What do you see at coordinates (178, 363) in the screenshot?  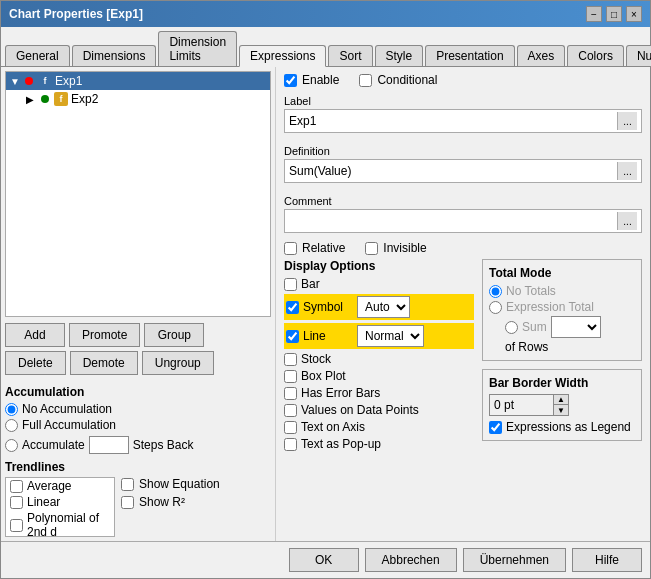 I see `ungroup-button: Ungroup` at bounding box center [178, 363].